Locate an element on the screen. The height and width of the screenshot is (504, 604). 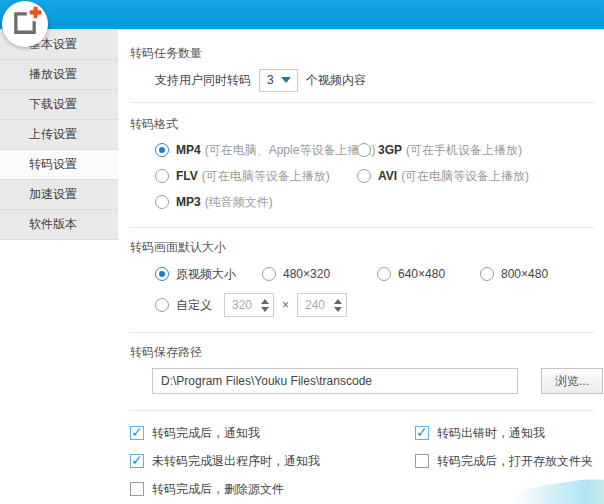
format-desc: (纯音频文件) is located at coordinates (239, 202).